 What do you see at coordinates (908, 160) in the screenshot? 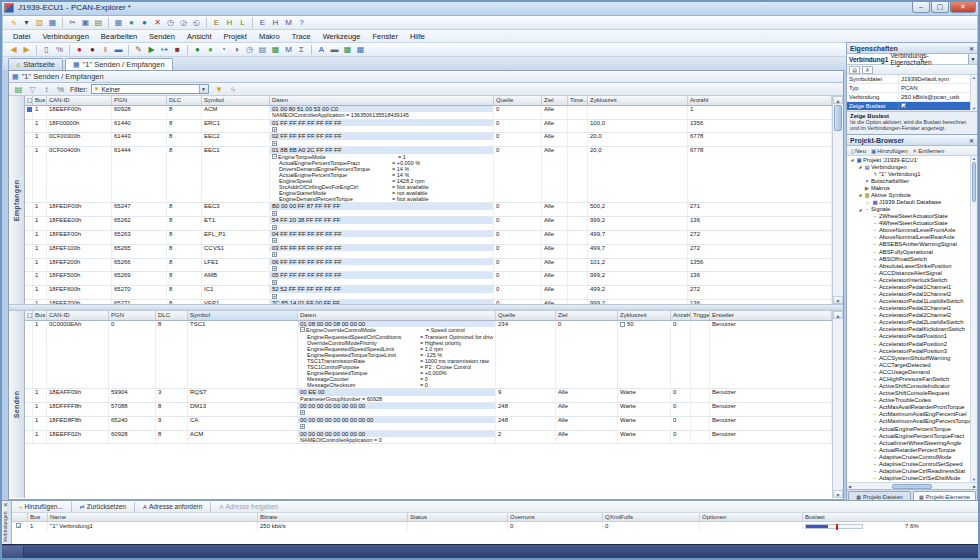
I see `tree-item: ◢▣Projekt 'J1939-ECU1'` at bounding box center [908, 160].